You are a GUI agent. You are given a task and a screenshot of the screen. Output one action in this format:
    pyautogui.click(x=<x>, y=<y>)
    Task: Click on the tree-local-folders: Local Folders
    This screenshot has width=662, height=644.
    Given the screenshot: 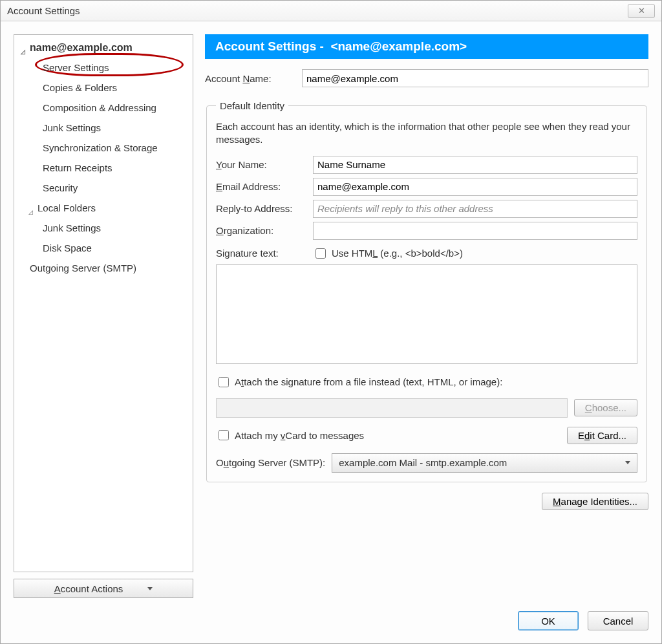 What is the action you would take?
    pyautogui.click(x=103, y=208)
    